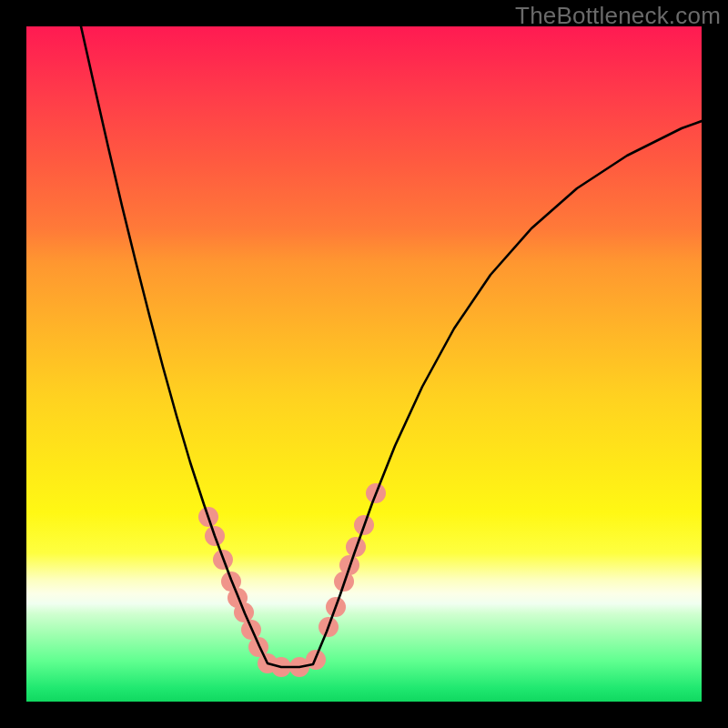 This screenshot has height=728, width=728. Describe the element at coordinates (292, 581) in the screenshot. I see `data-markers` at that location.